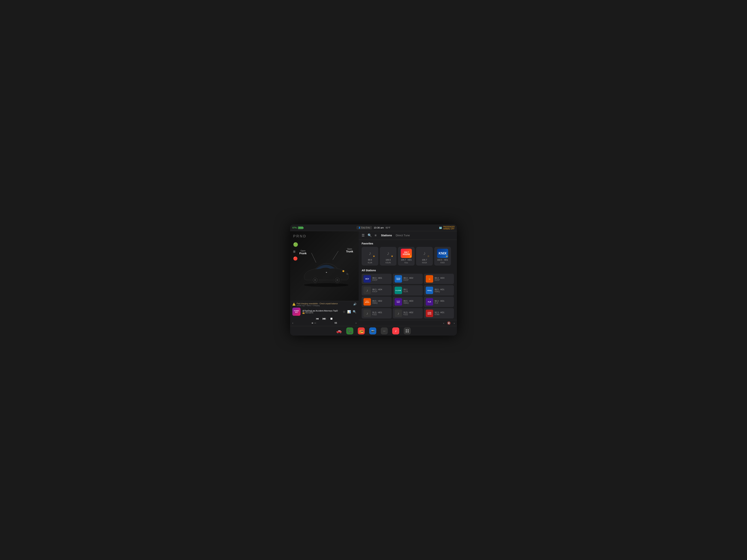 This screenshot has height=560, width=747. Describe the element at coordinates (325, 312) in the screenshot. I see `now-playing: POWER 98.3 @TopDogLaw Accident Attorneys…` at that location.